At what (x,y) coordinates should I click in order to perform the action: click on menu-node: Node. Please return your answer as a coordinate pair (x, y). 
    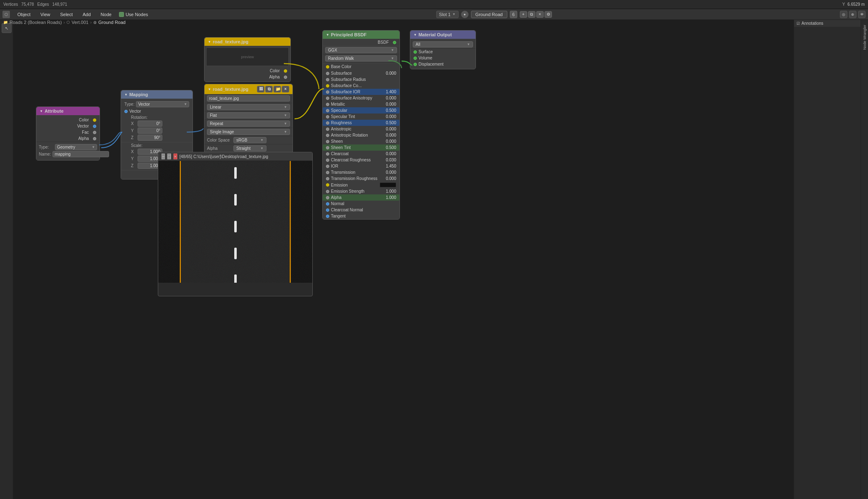
    Looking at the image, I should click on (106, 14).